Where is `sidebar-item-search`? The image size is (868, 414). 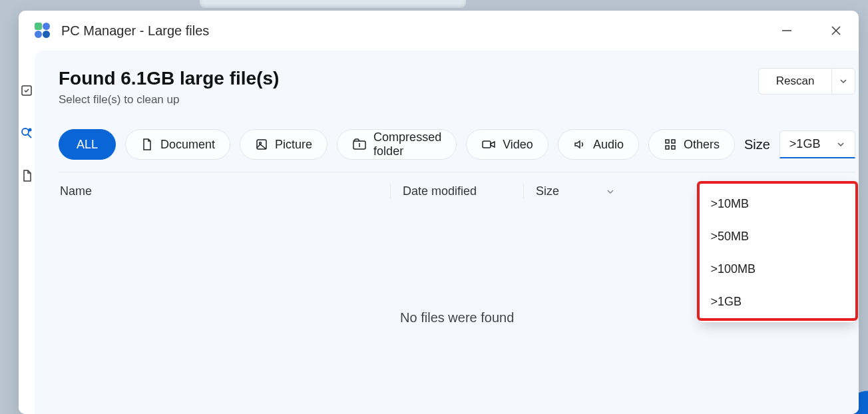
sidebar-item-search is located at coordinates (27, 133).